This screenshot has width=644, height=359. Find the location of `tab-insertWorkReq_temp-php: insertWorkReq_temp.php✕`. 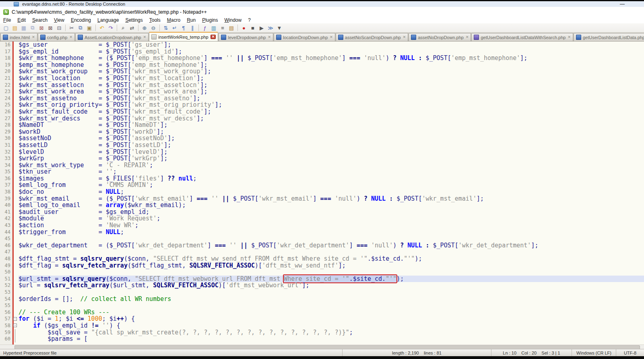

tab-insertWorkReq_temp-php: insertWorkReq_temp.php✕ is located at coordinates (184, 36).